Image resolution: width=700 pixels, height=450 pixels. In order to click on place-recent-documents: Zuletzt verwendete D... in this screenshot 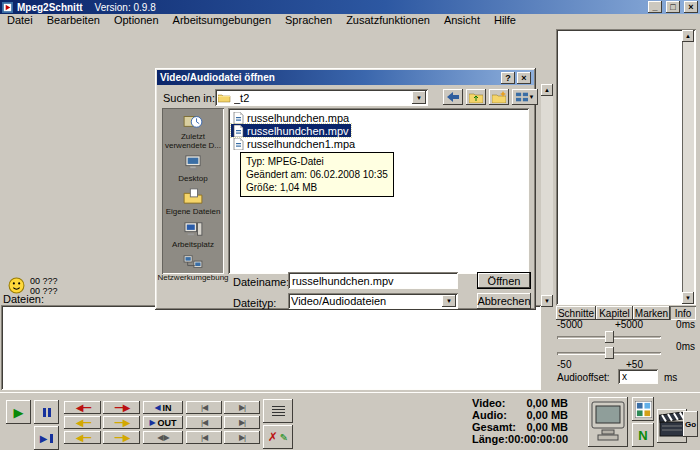, I will do `click(193, 132)`.